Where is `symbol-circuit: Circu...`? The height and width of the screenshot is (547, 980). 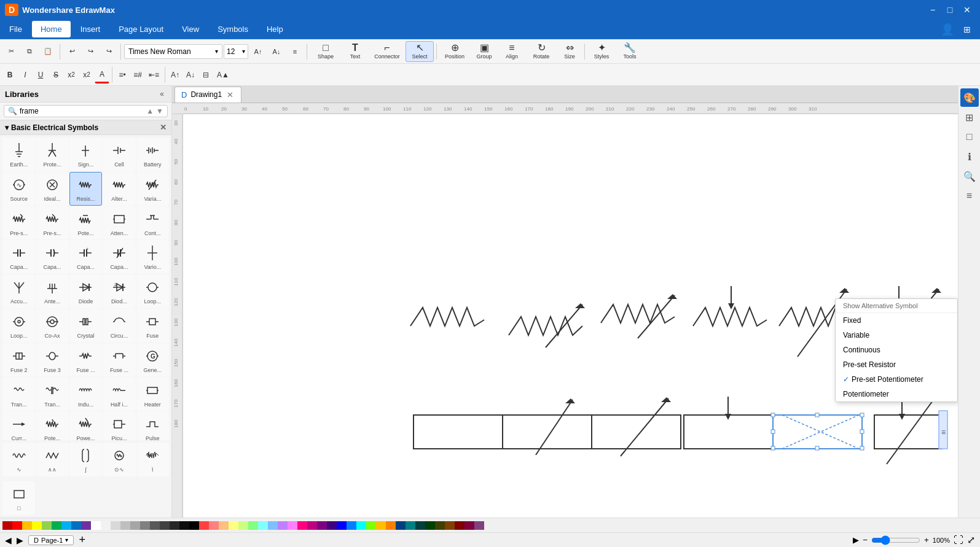 symbol-circuit: Circu... is located at coordinates (119, 325).